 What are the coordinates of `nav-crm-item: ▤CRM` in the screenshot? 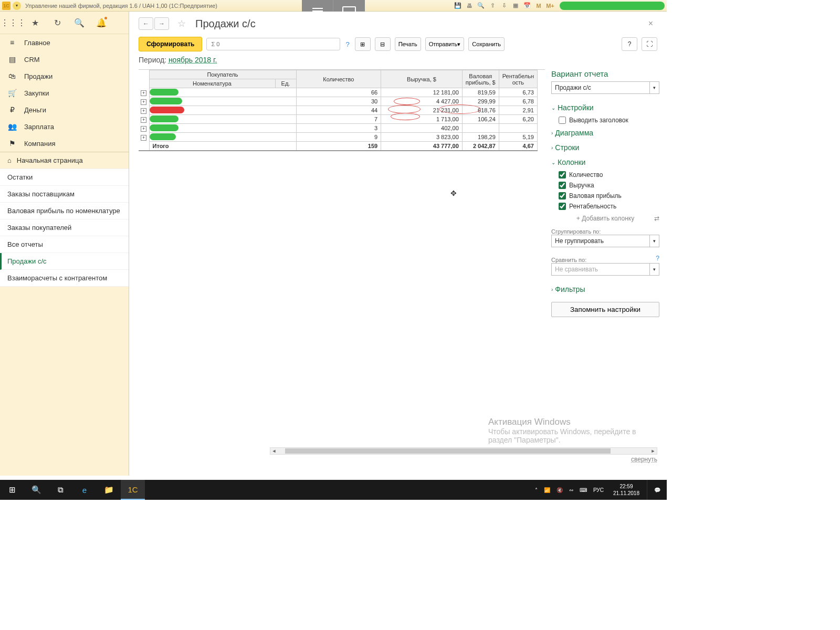 It's located at (64, 59).